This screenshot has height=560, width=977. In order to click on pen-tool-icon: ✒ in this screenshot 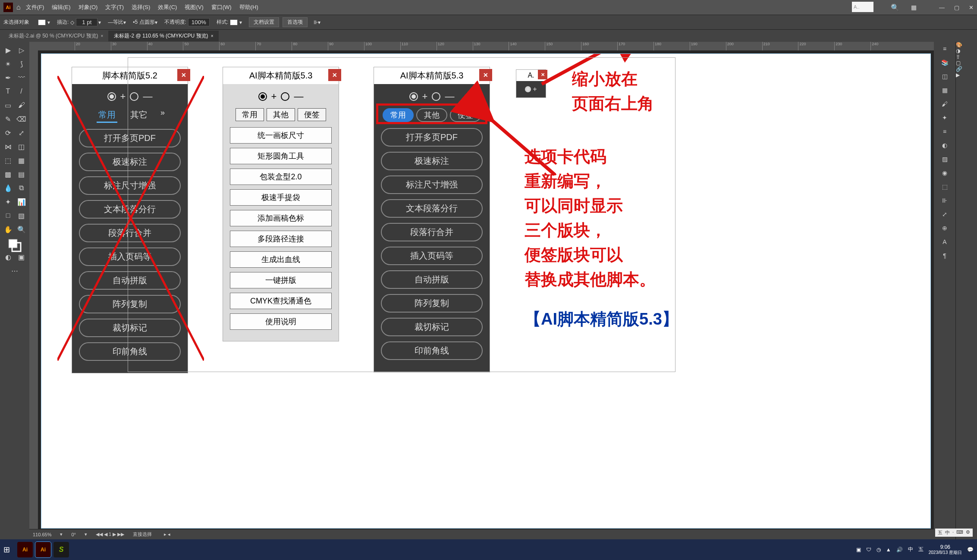, I will do `click(8, 78)`.